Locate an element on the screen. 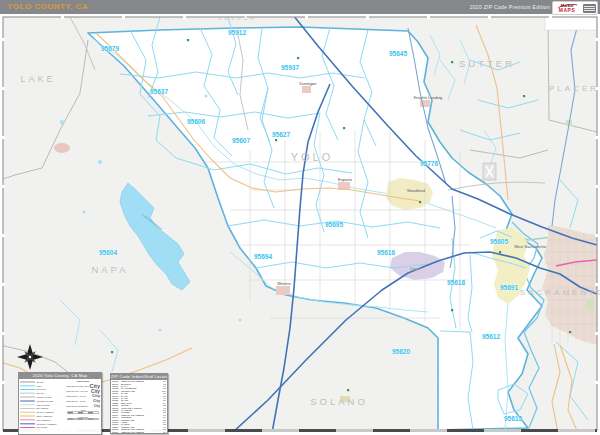 The image size is (600, 435). grid-ticks-left is located at coordinates (4, 224).